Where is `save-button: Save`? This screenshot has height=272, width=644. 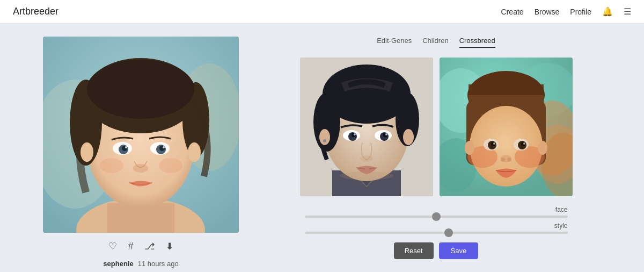 save-button: Save is located at coordinates (459, 250).